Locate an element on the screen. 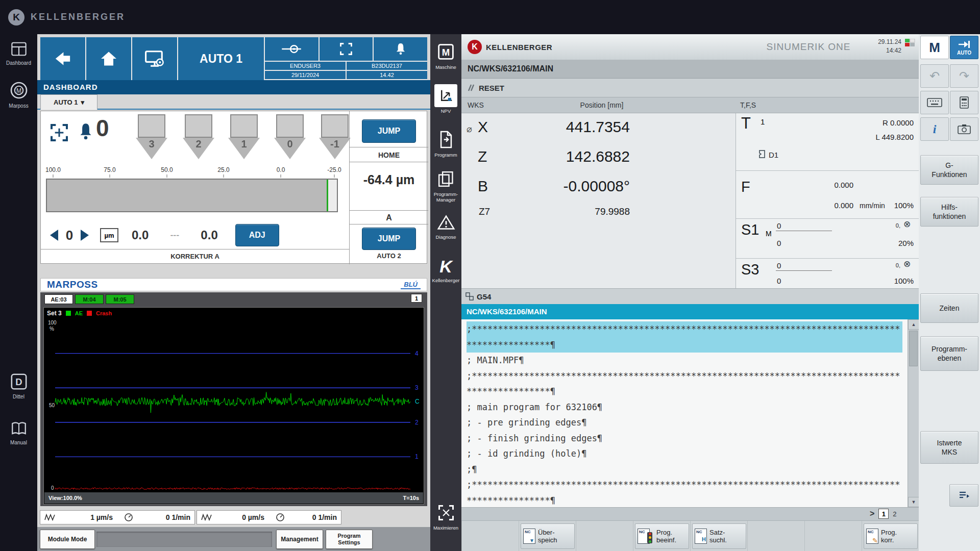 The image size is (980, 551). tool-d-number: D1 is located at coordinates (774, 155).